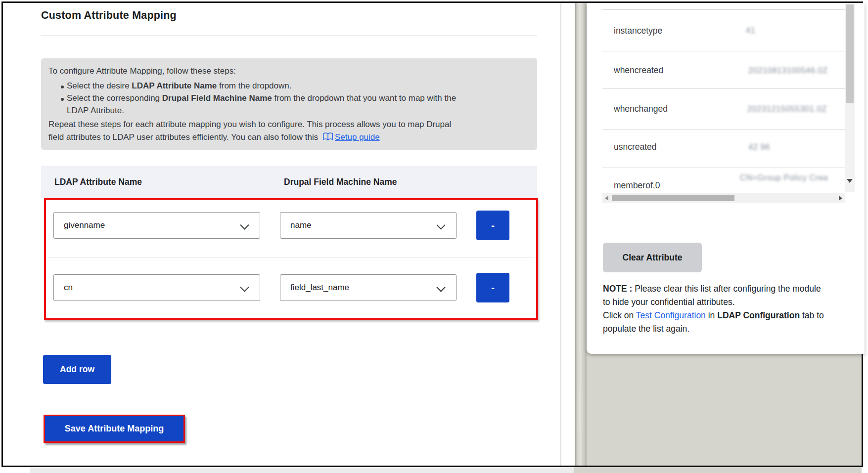 The width and height of the screenshot is (868, 473). Describe the element at coordinates (289, 36) in the screenshot. I see `title-divider` at that location.